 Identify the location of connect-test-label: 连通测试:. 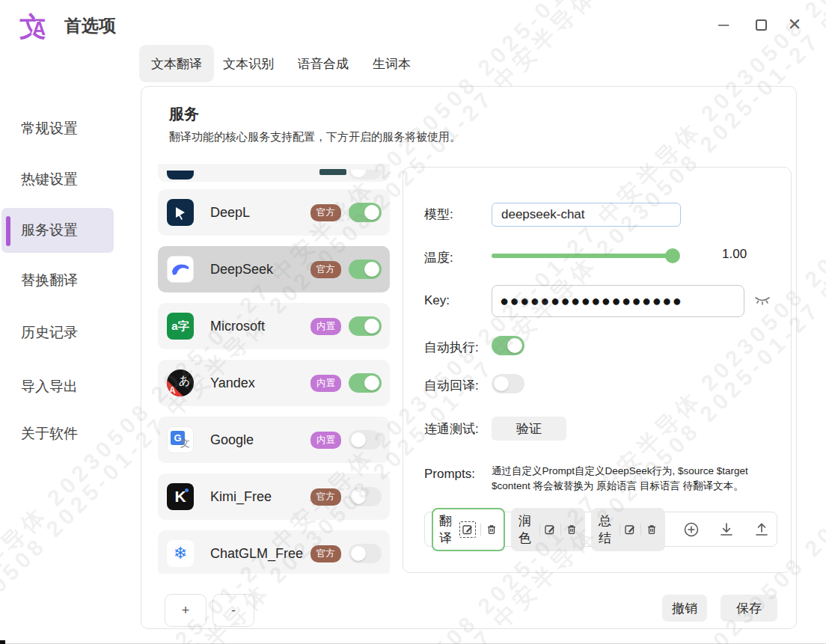
(452, 429).